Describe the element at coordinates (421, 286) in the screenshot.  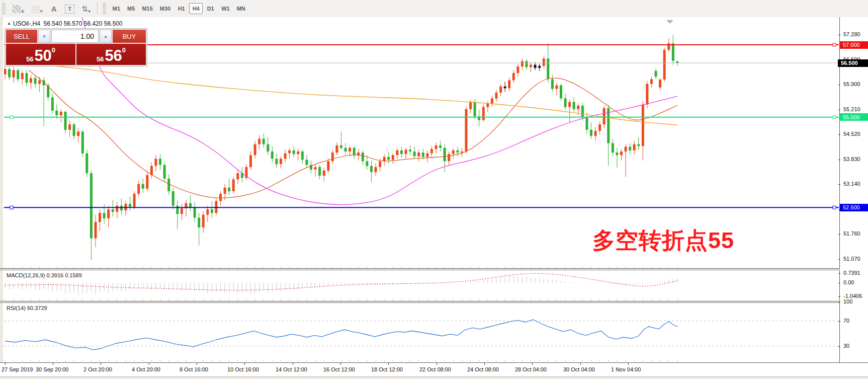
I see `macd-indicator-panel` at that location.